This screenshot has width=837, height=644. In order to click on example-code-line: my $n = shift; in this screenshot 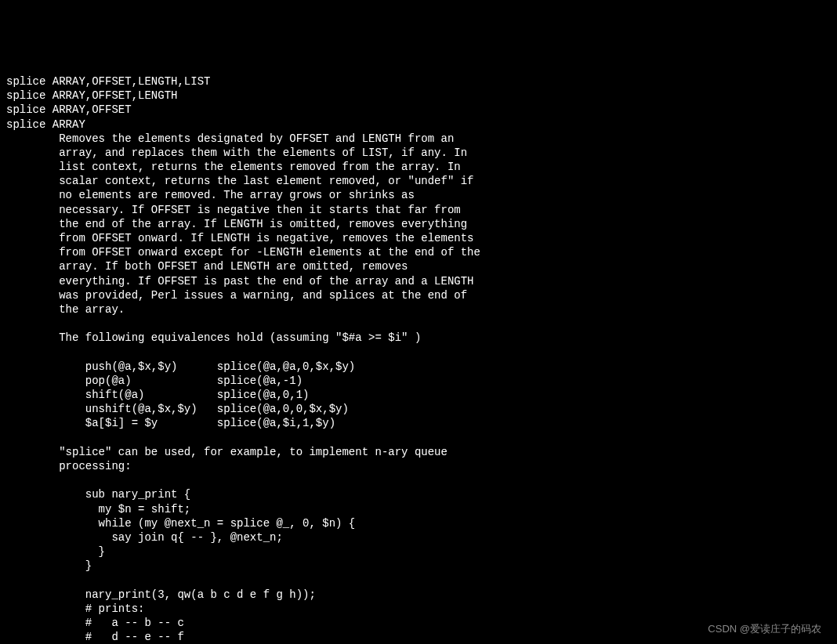, I will do `click(99, 509)`.